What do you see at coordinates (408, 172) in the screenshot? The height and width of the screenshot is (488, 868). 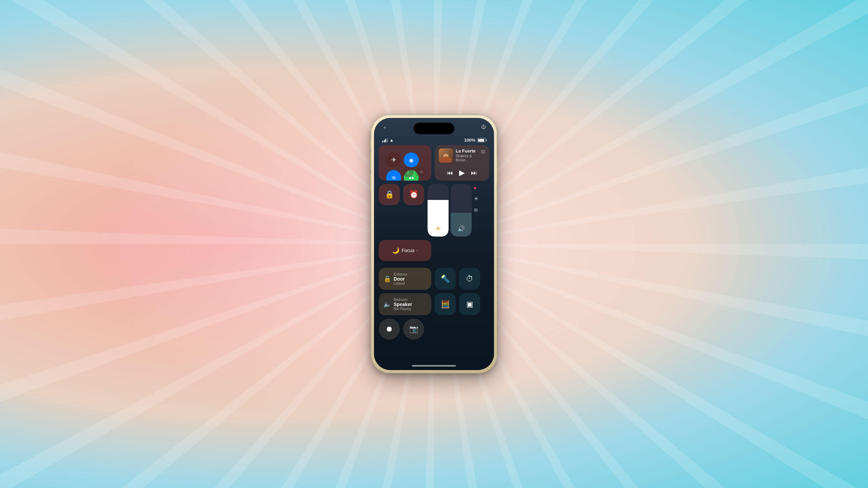 I see `bluetooth-button: ᛒ` at bounding box center [408, 172].